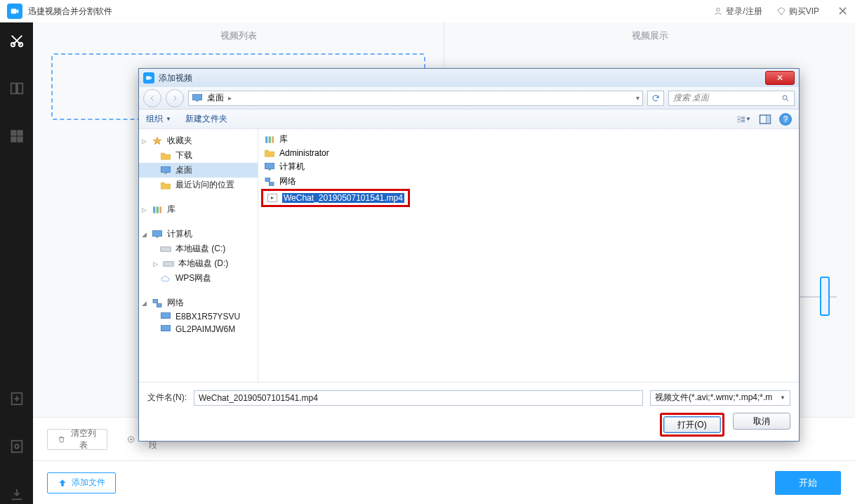 This screenshot has width=855, height=504. Describe the element at coordinates (418, 398) in the screenshot. I see `filename-input` at that location.